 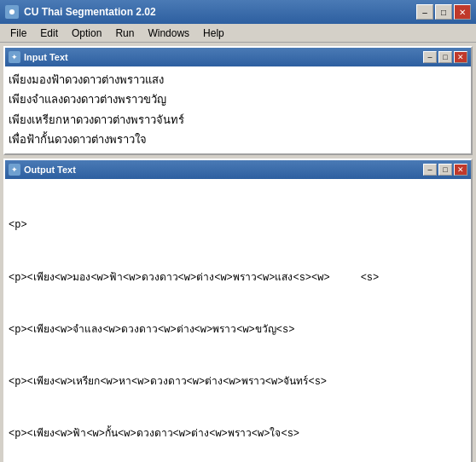 What do you see at coordinates (445, 57) in the screenshot?
I see `input-maximize-btn: □` at bounding box center [445, 57].